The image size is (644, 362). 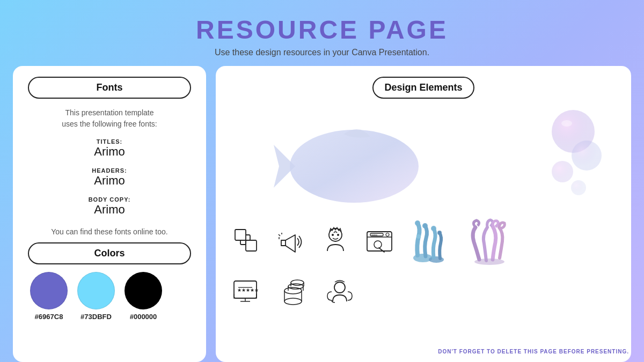 What do you see at coordinates (294, 292) in the screenshot?
I see `coins-icon` at bounding box center [294, 292].